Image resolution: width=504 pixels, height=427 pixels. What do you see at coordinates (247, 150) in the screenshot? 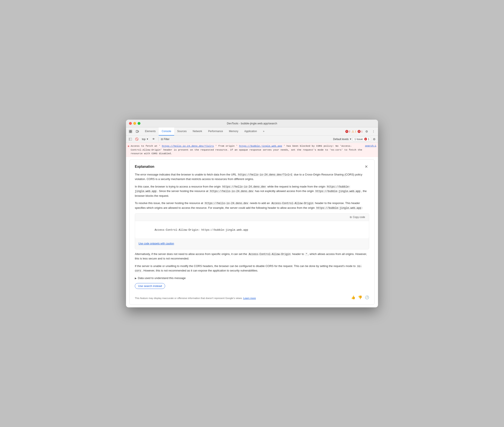
I see `error-message-text: Access to fetch at ' https://hello-io-24…` at bounding box center [247, 150].